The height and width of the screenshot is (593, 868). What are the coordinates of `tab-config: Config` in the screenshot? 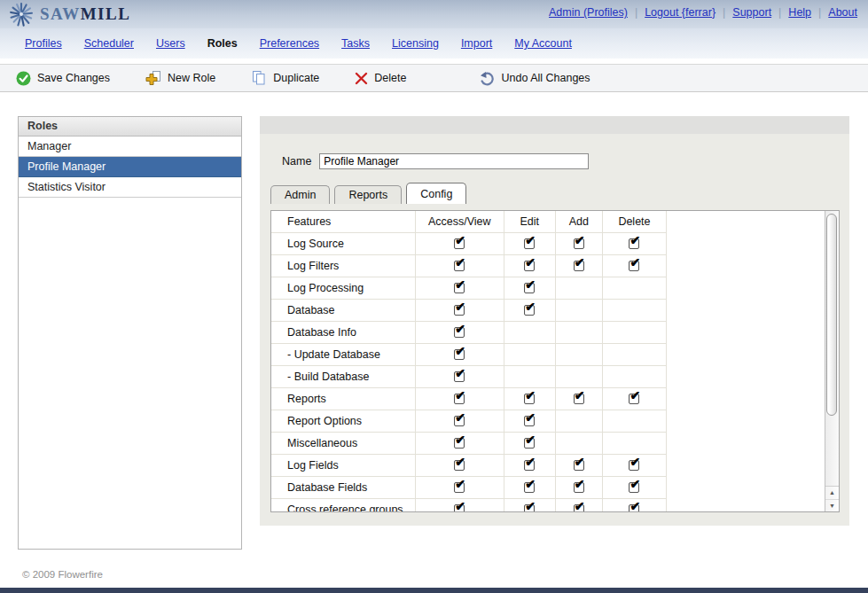 It's located at (436, 193).